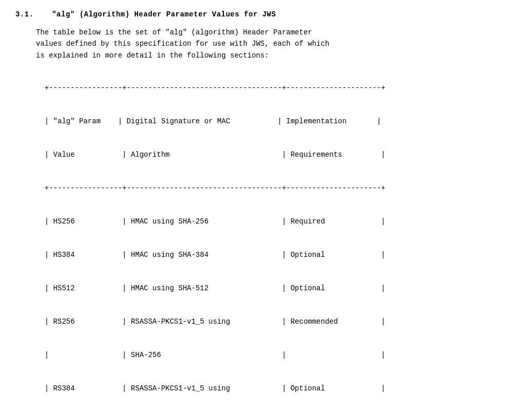 The image size is (532, 411). Describe the element at coordinates (215, 255) in the screenshot. I see `table-row-hs384: | HS384 | HMAC using SHA-384 | Optional …` at that location.